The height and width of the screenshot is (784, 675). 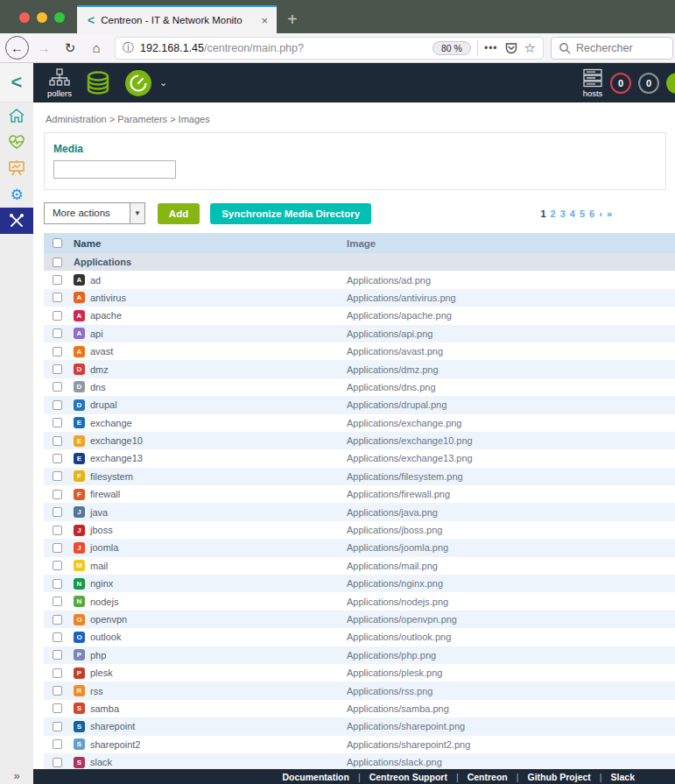 I want to click on hosts-down-badge: 0, so click(x=621, y=83).